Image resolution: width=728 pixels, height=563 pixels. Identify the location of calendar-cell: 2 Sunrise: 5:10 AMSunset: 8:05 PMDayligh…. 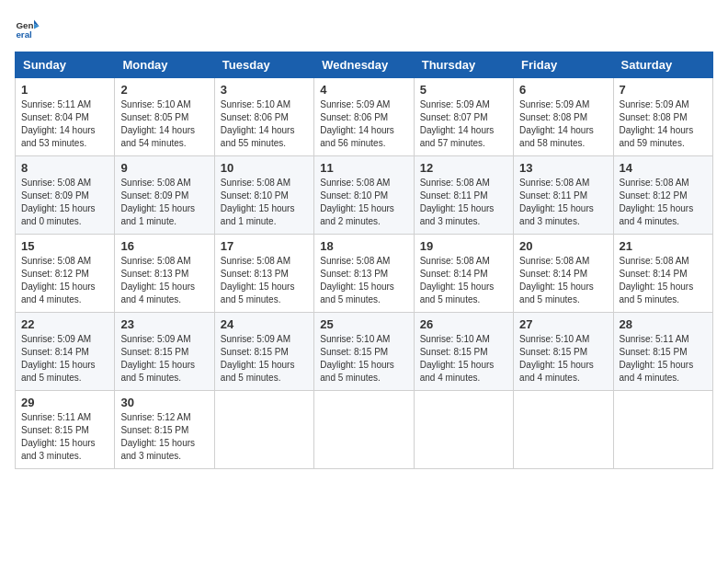
(165, 118).